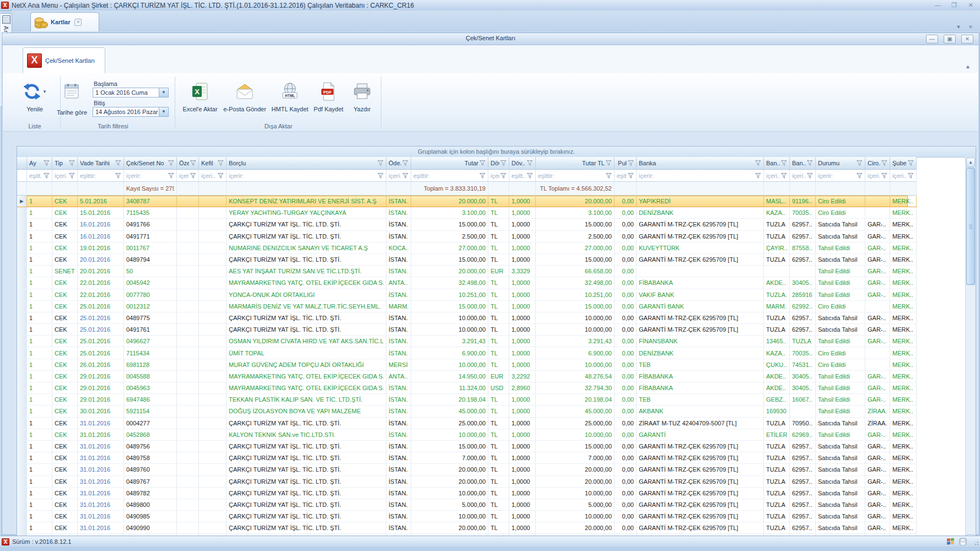  Describe the element at coordinates (450, 176) in the screenshot. I see `filter-cell: eşittir:` at that location.